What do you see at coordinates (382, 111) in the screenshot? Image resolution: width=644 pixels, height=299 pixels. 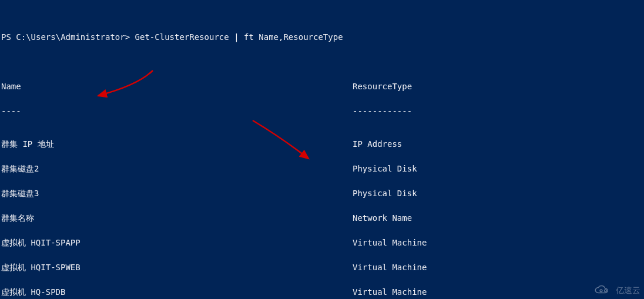 I see `table1-div-type: ------------` at bounding box center [382, 111].